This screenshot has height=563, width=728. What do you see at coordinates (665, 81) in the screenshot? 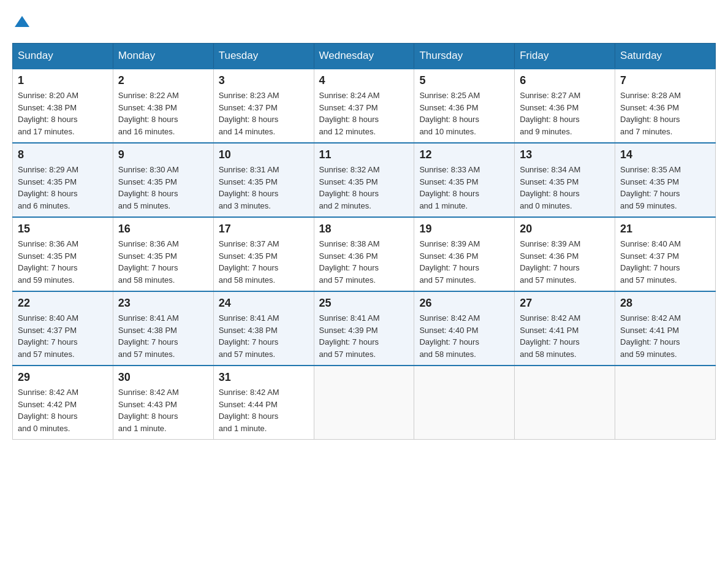
I see `day-number: 7` at bounding box center [665, 81].